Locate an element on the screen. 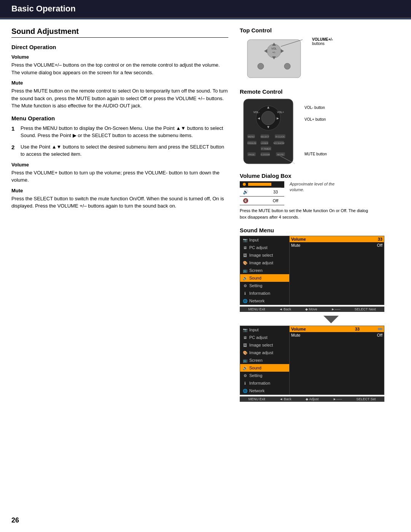 This screenshot has height=532, width=411. volume2-label: Volume is located at coordinates (120, 165).